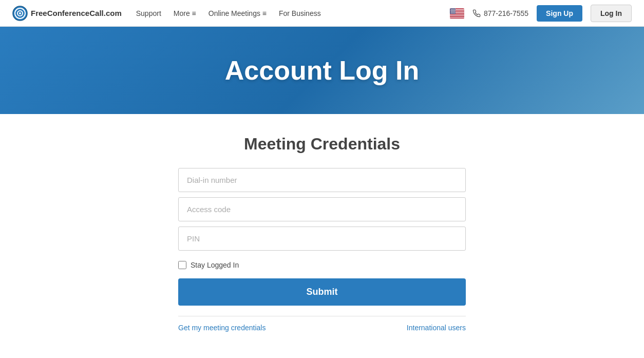 Image resolution: width=644 pixels, height=358 pixels. Describe the element at coordinates (237, 13) in the screenshot. I see `nav-online-meetings: Online Meetings ≡` at that location.